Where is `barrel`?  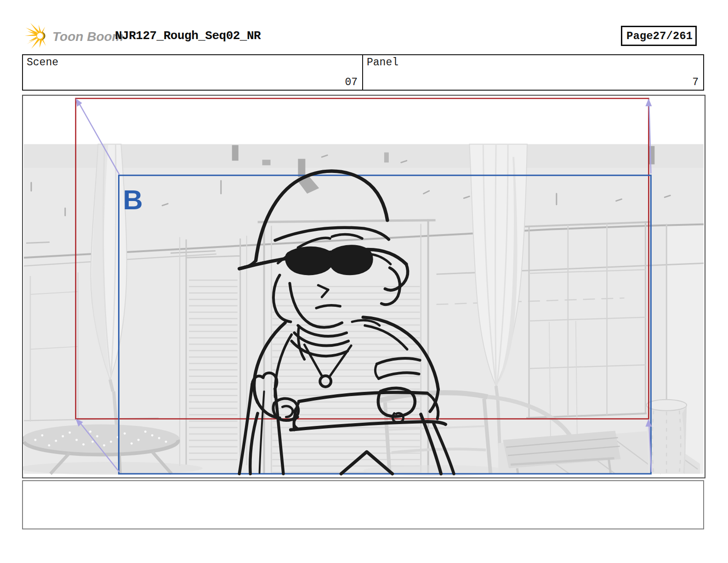 barrel is located at coordinates (666, 437).